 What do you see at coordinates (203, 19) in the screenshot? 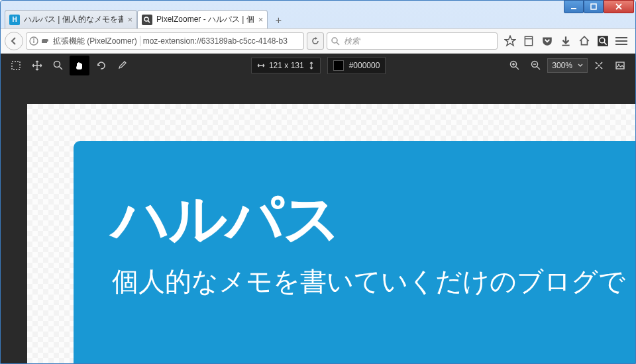
I see `browser-tab-active: PixelZoomer - ハルパス | 個 ×` at bounding box center [203, 19].